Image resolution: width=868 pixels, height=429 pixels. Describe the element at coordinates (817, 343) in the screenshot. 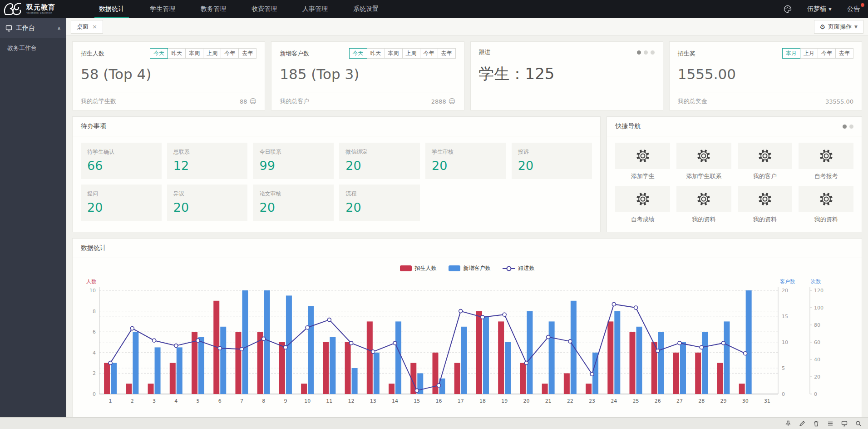

I see `svg-text: 60` at that location.